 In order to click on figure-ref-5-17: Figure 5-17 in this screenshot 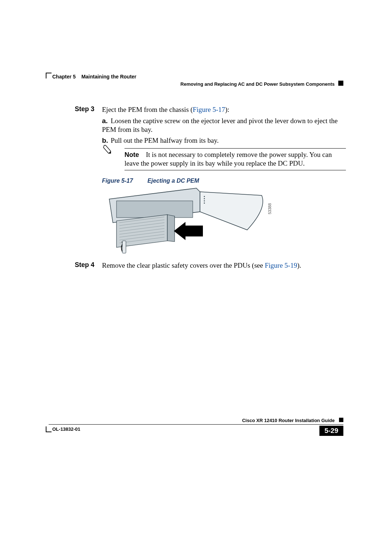, I will do `click(209, 110)`.